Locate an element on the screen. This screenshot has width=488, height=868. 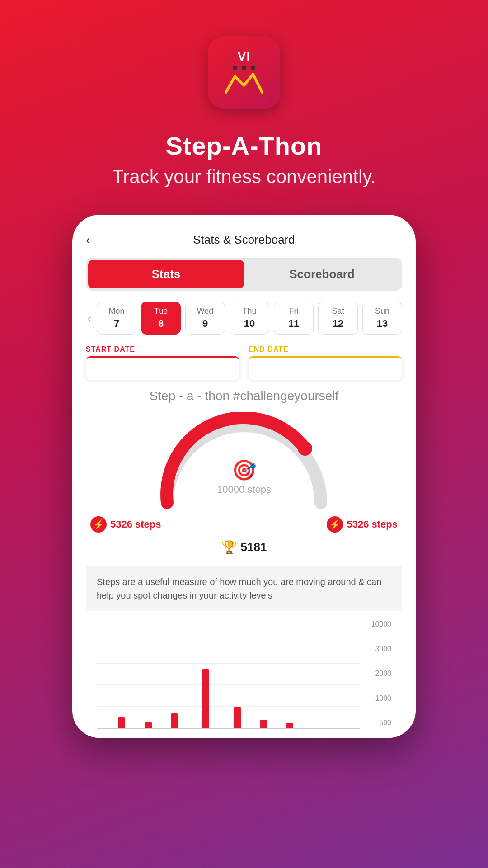
gauge-container: 🎯 10000 steps is located at coordinates (244, 462).